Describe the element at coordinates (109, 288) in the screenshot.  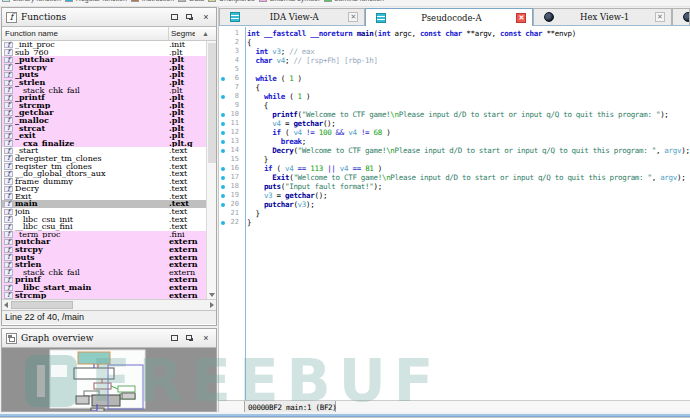
I see `function-row: f__libc_start_mainextern` at that location.